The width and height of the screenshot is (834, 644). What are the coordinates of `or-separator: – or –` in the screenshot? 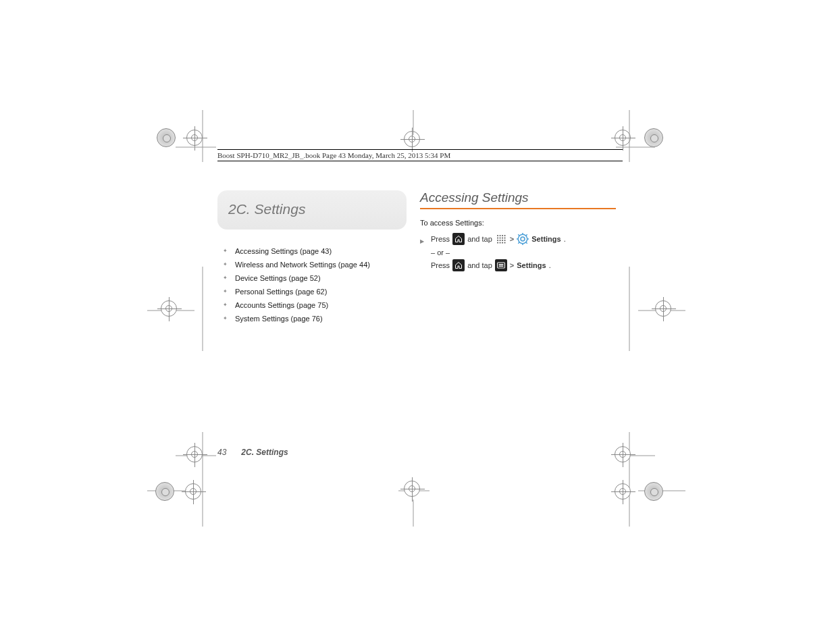 It's located at (518, 252).